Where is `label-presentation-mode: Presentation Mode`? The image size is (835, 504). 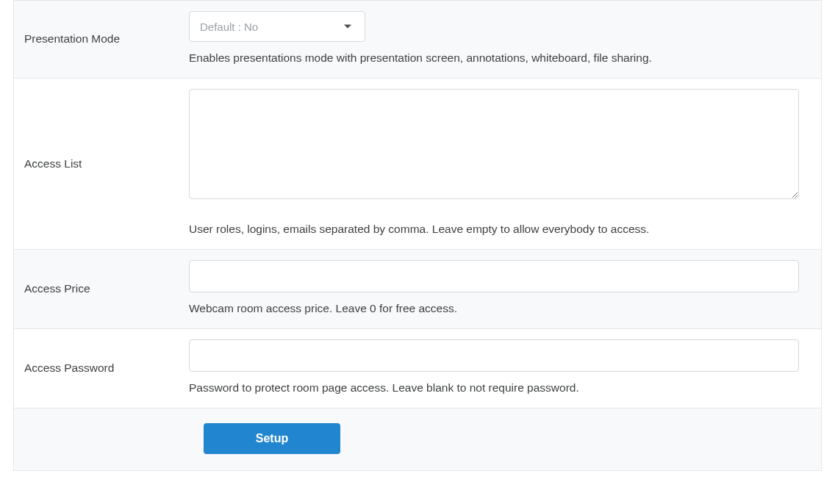 label-presentation-mode: Presentation Mode is located at coordinates (72, 39).